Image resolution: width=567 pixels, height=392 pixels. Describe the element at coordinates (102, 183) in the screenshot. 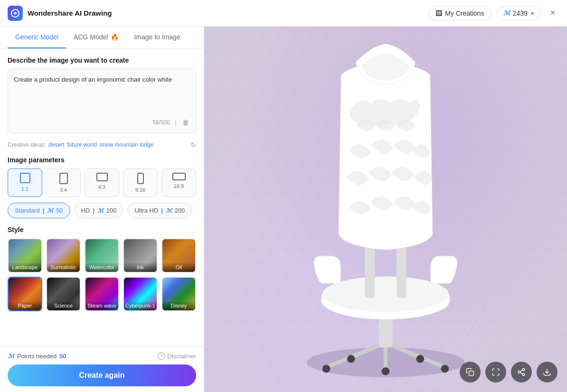

I see `ratio-grid: 1:1 3:4 4:3 9:16` at that location.